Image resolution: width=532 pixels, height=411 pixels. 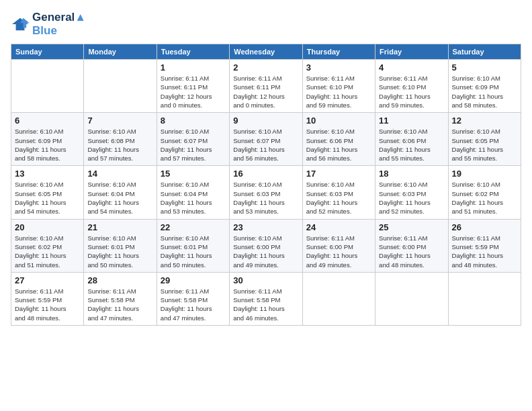 What do you see at coordinates (266, 298) in the screenshot?
I see `calendar-week-4: 27Sunrise: 6:11 AM Sunset: 5:59 PM Dayli…` at bounding box center [266, 298].